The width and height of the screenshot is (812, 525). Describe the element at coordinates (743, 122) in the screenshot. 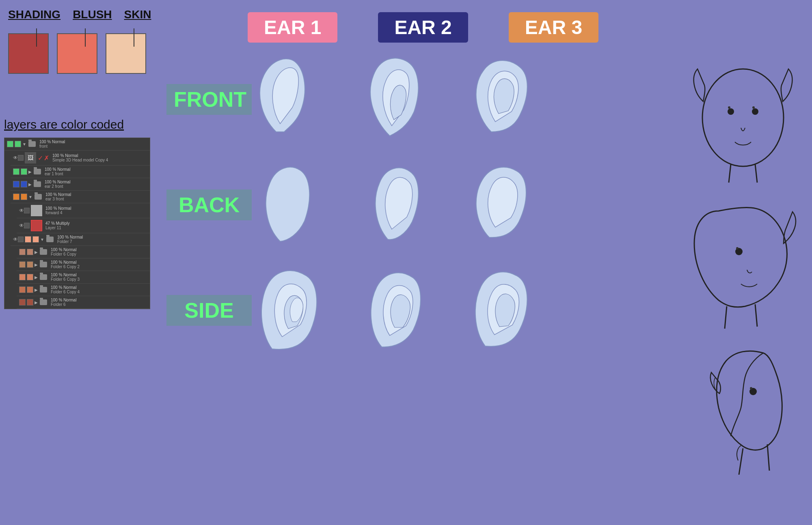

I see `head-sketch-front` at that location.